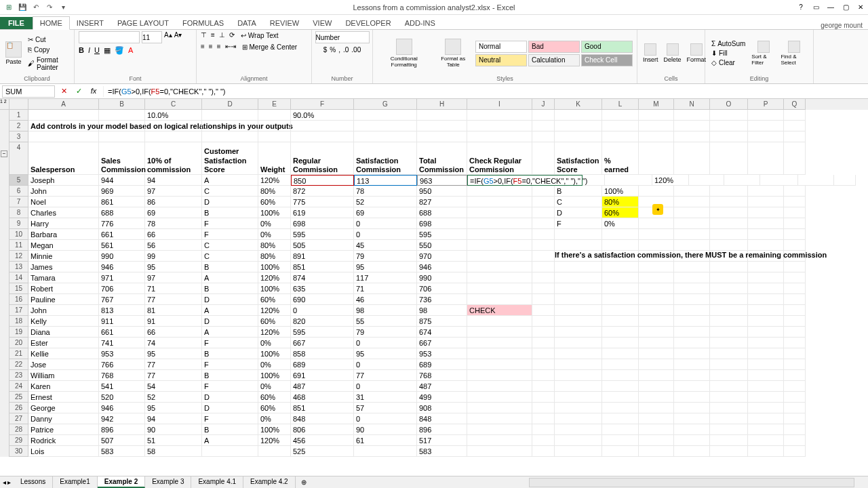 The image size is (868, 488). What do you see at coordinates (323, 289) in the screenshot?
I see `cell: 635` at bounding box center [323, 289].